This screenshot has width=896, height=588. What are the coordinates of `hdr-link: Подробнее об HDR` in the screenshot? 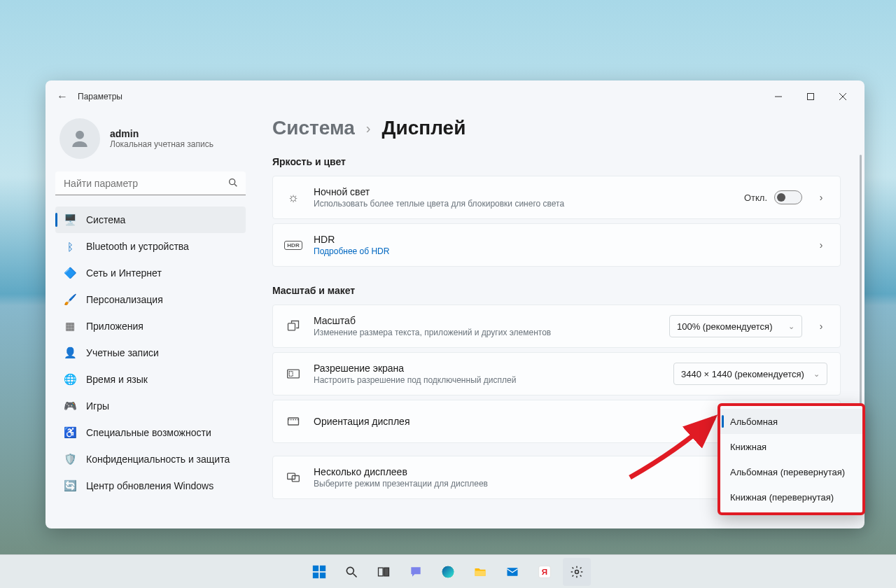 It's located at (558, 251).